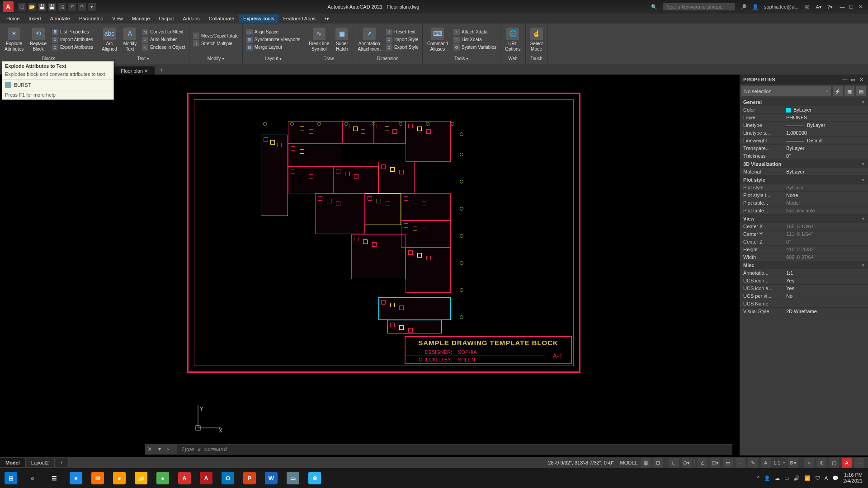  What do you see at coordinates (838, 91) in the screenshot?
I see `properties-quickselect-icon: ⚡` at bounding box center [838, 91].